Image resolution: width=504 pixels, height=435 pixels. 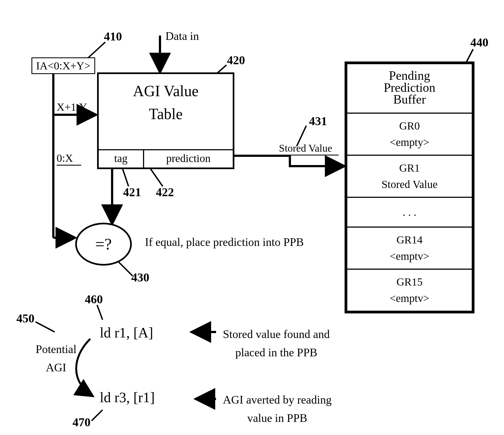 What do you see at coordinates (165, 192) in the screenshot?
I see `ref-422: 422` at bounding box center [165, 192].